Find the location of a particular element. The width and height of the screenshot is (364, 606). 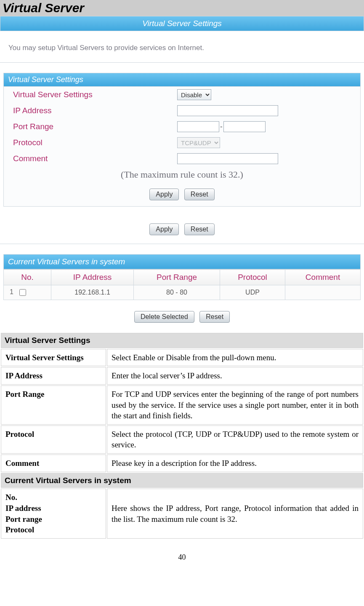

apply-button-1: Apply is located at coordinates (164, 194).